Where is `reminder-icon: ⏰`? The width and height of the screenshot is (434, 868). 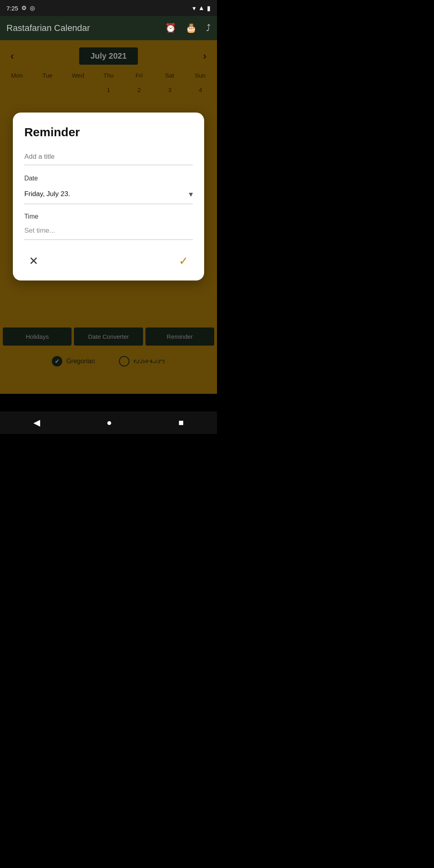
reminder-icon: ⏰ is located at coordinates (170, 28).